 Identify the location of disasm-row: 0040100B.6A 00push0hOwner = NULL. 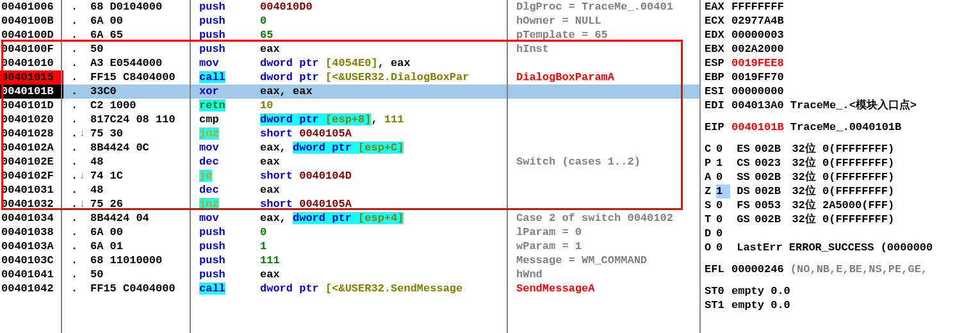
(350, 21).